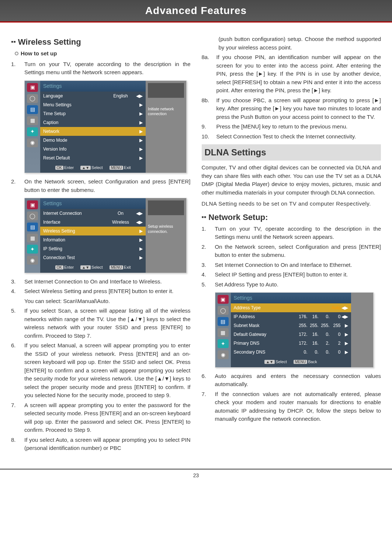  What do you see at coordinates (266, 343) in the screenshot?
I see `row-label: Primary DNS` at bounding box center [266, 343].